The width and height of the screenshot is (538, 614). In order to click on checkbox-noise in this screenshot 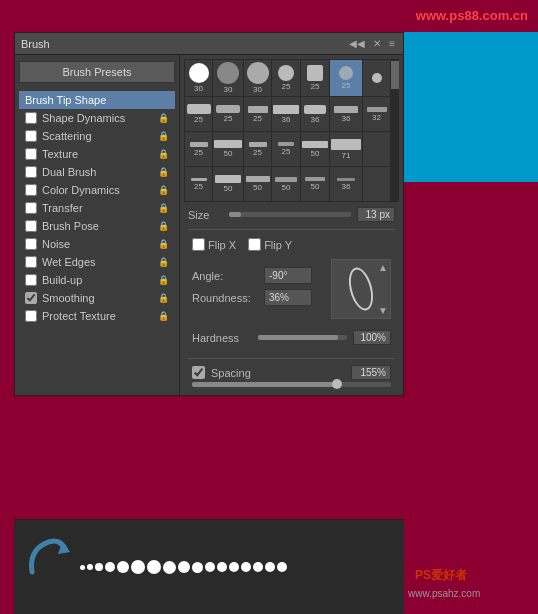, I will do `click(31, 244)`.